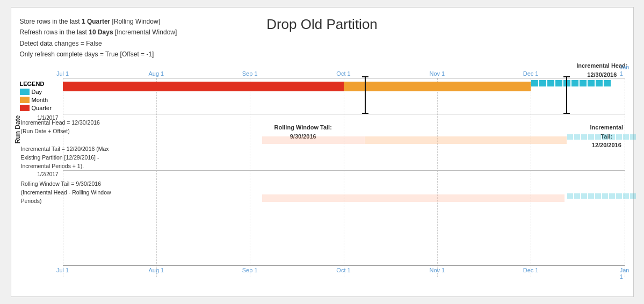 The width and height of the screenshot is (644, 304). I want to click on grid-dec, so click(531, 178).